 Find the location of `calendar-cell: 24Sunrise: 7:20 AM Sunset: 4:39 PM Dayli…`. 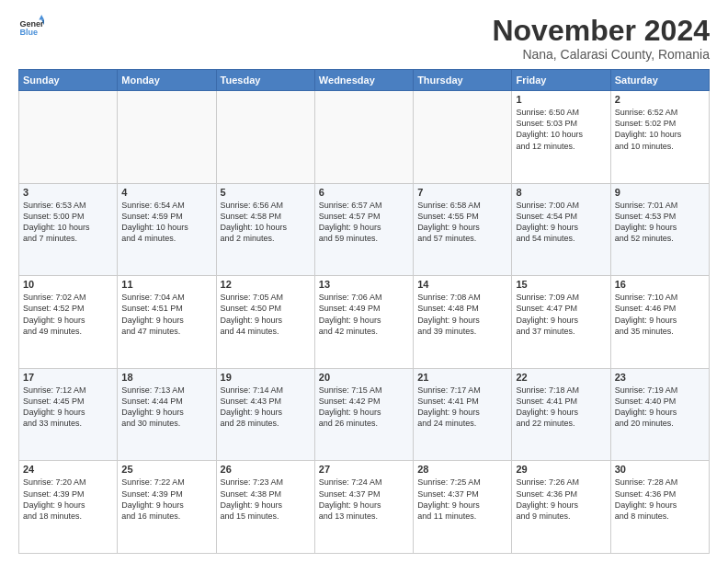

calendar-cell: 24Sunrise: 7:20 AM Sunset: 4:39 PM Dayli… is located at coordinates (68, 508).